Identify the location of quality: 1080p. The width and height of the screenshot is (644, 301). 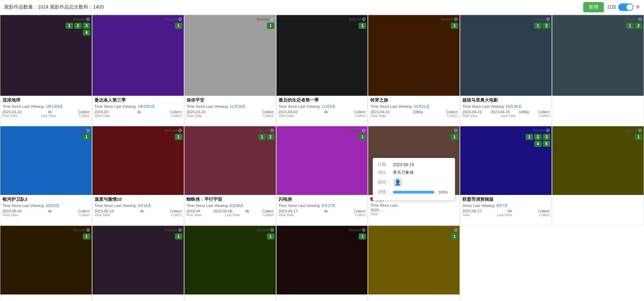
(418, 112).